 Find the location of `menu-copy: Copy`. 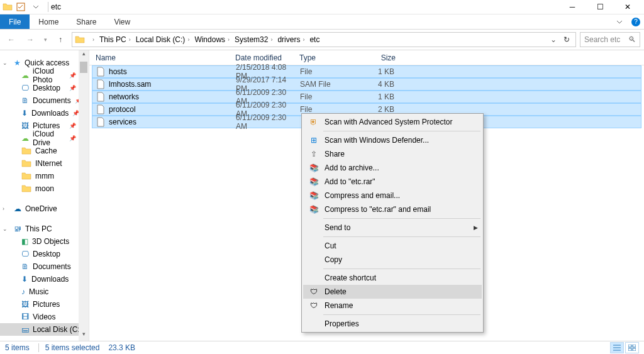

menu-copy: Copy is located at coordinates (392, 260).